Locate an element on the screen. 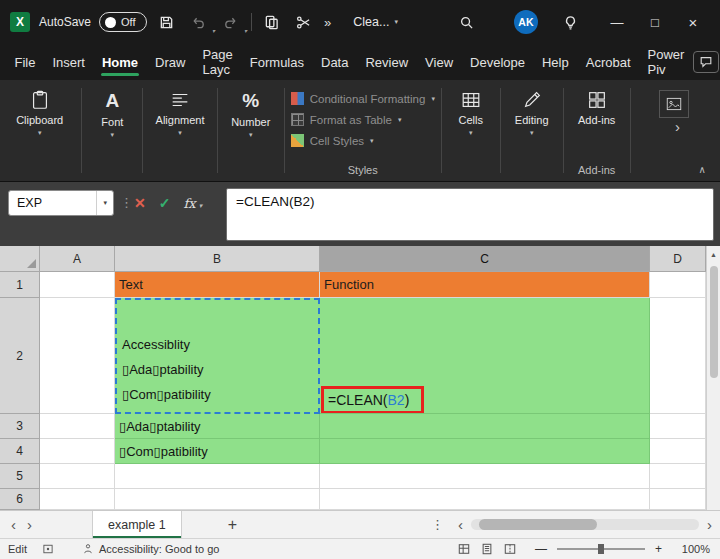 This screenshot has width=720, height=559. row-header-6: 6 is located at coordinates (20, 500).